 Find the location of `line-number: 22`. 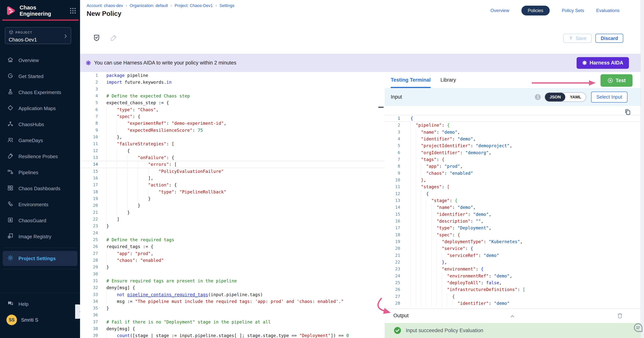

line-number: 22 is located at coordinates (89, 219).